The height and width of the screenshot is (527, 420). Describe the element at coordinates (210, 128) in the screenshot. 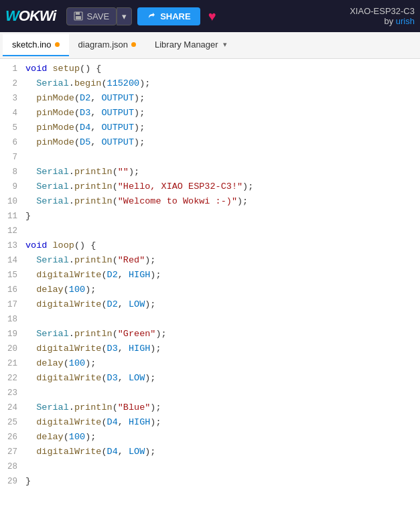

I see `code-line-5: 5 pinMode(D4, OUTPUT);` at that location.